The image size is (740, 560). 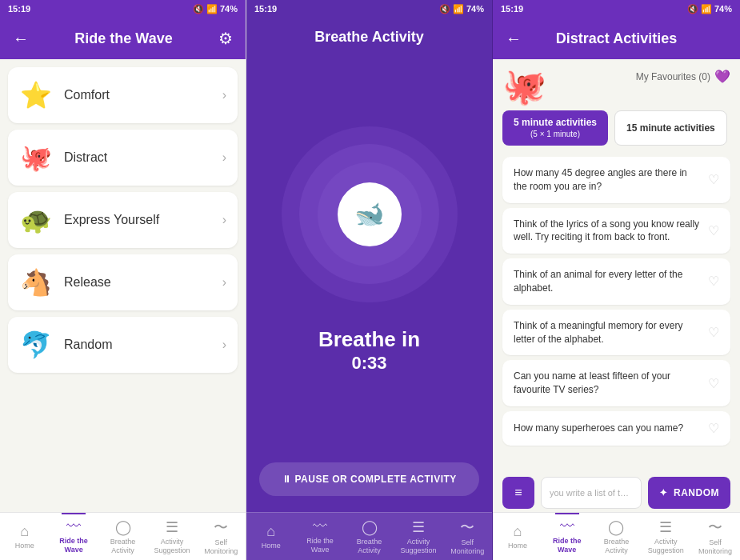 I want to click on pause-button: ⏸ PAUSE OR COMPLETE ACTIVITY, so click(x=370, y=479).